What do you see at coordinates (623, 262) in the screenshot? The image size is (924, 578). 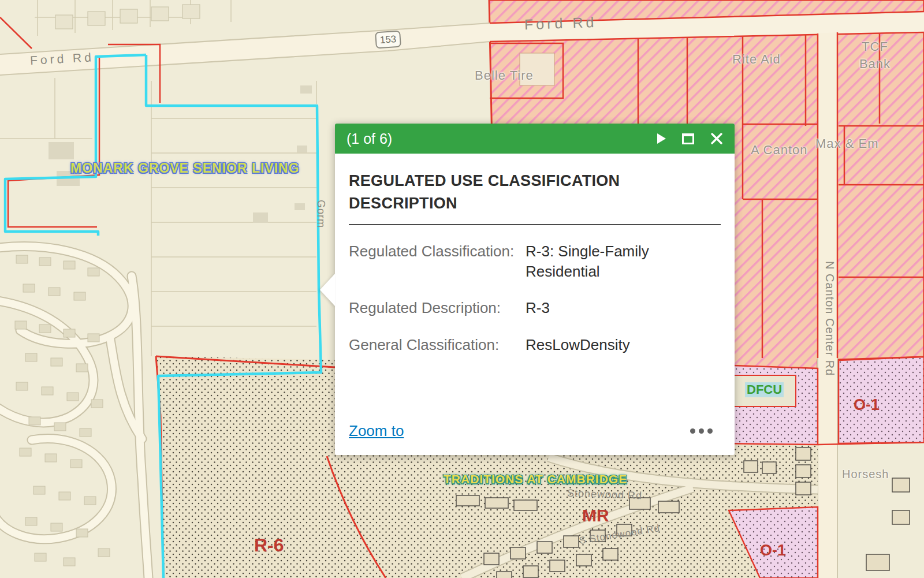 I see `field-value-regulated-classification: R-3: Single-Family Residential` at bounding box center [623, 262].